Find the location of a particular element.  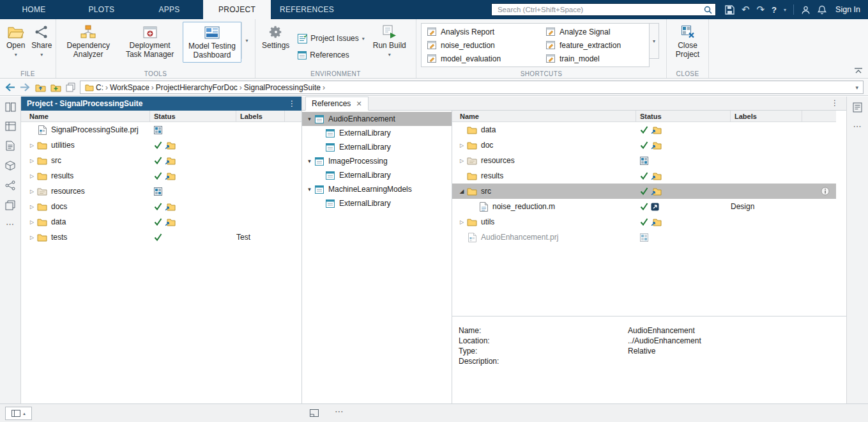

notifications-bell-icon is located at coordinates (822, 10).